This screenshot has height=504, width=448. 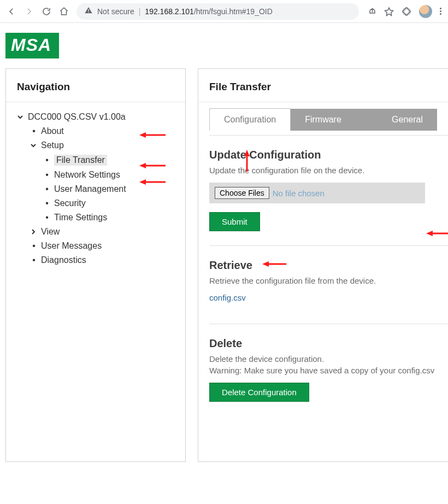 I want to click on browser-toolbar: Not secure | 192.168.2.101/htm/fsgui.htm…, so click(x=224, y=11).